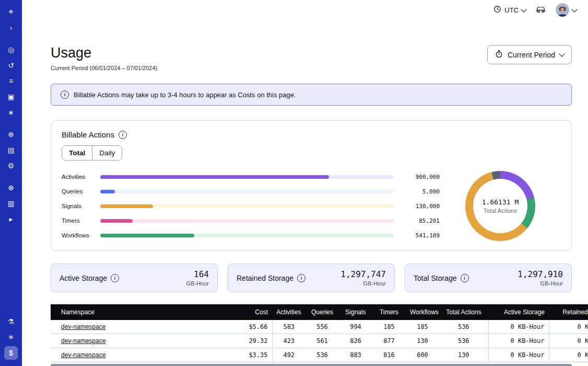  What do you see at coordinates (320, 341) in the screenshot?
I see `table-row: dev-namespace29.324235618268771305360 KB…` at bounding box center [320, 341].